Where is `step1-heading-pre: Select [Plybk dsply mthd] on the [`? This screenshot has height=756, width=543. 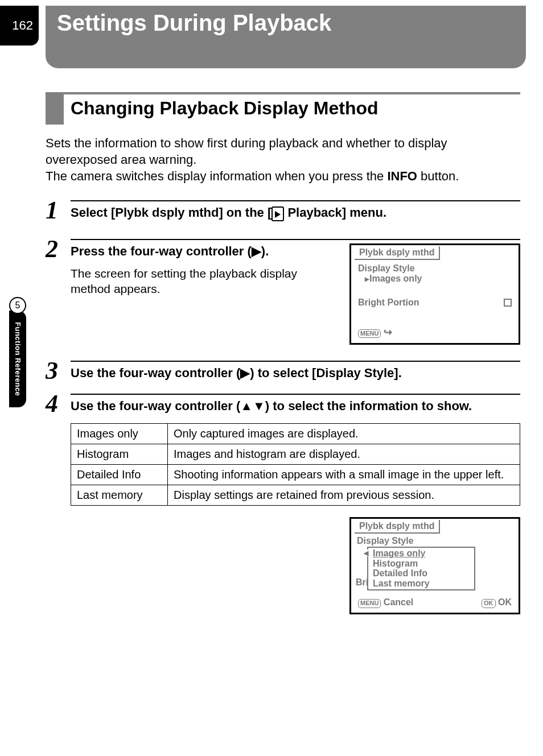 step1-heading-pre: Select [Plybk dsply mthd] on the [ is located at coordinates (171, 213).